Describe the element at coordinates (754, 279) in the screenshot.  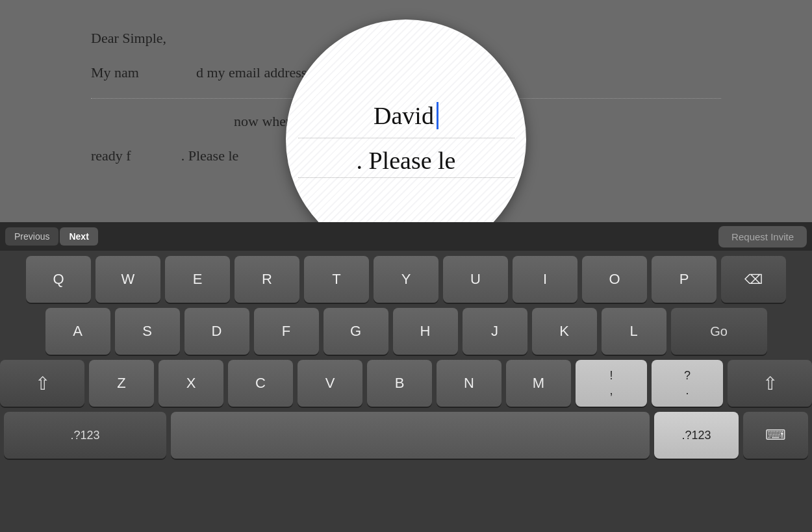
I see `backspace-button: ⌫` at that location.